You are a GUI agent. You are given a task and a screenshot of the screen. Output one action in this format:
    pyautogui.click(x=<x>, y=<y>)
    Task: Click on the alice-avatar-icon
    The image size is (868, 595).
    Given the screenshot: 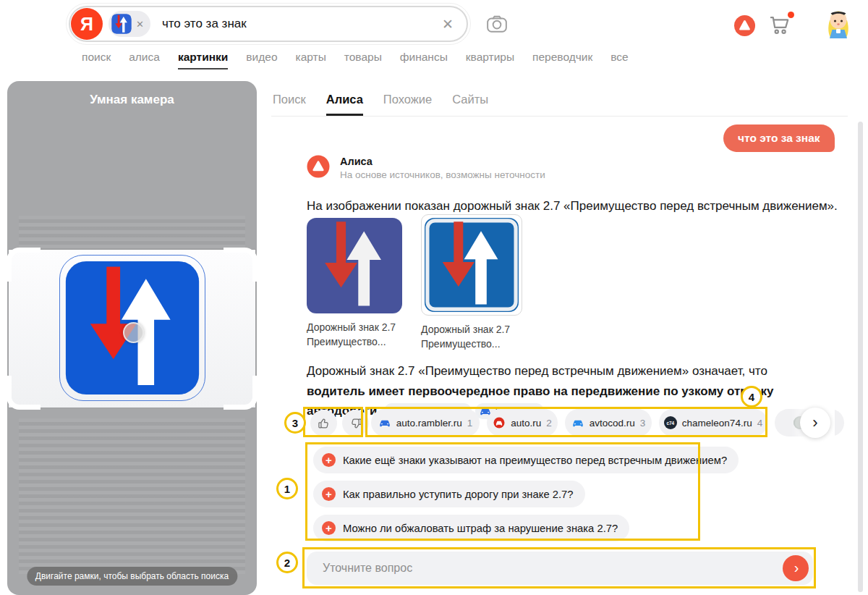 What is the action you would take?
    pyautogui.click(x=318, y=166)
    